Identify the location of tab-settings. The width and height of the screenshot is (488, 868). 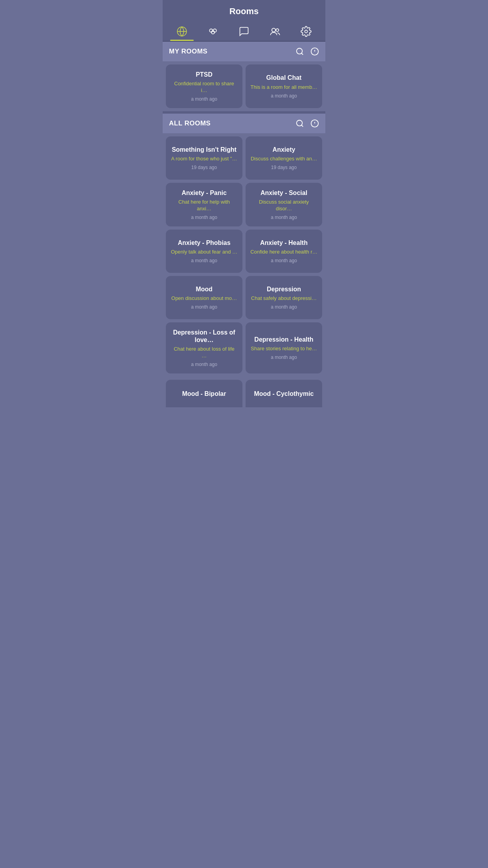
(306, 31).